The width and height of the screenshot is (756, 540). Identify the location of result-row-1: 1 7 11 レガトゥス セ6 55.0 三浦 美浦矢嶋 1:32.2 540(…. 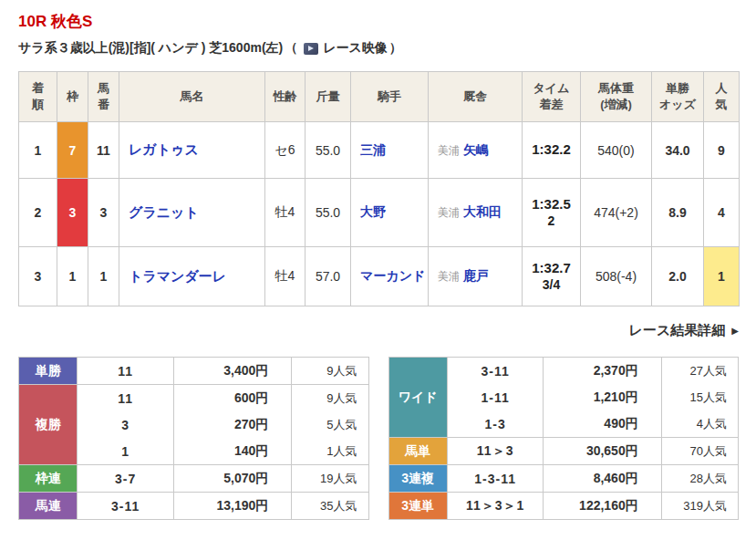
(379, 151).